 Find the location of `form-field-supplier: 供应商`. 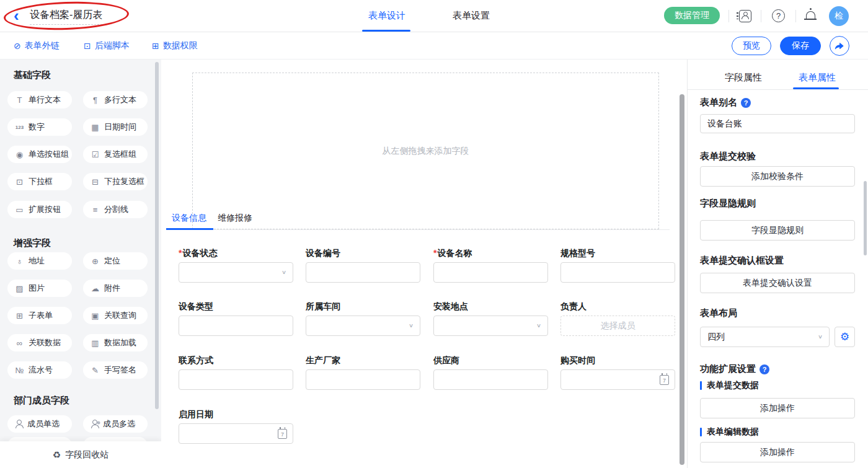

form-field-supplier: 供应商 is located at coordinates (491, 373).